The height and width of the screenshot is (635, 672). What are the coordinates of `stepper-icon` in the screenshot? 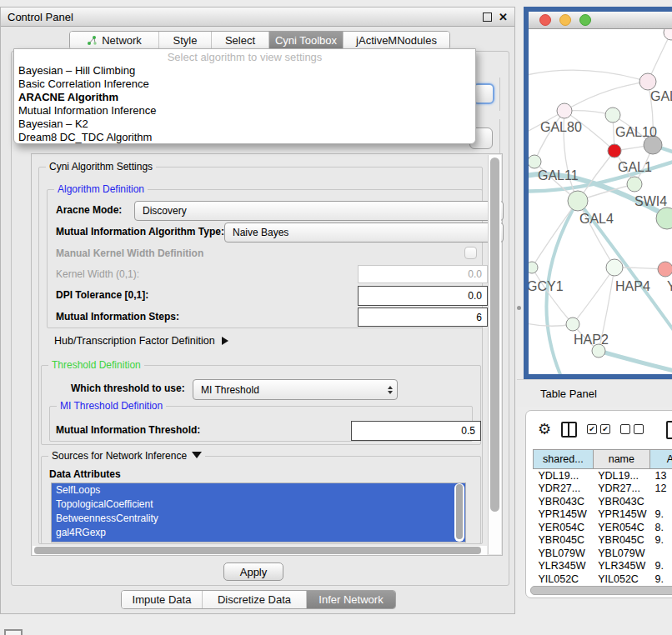 It's located at (390, 390).